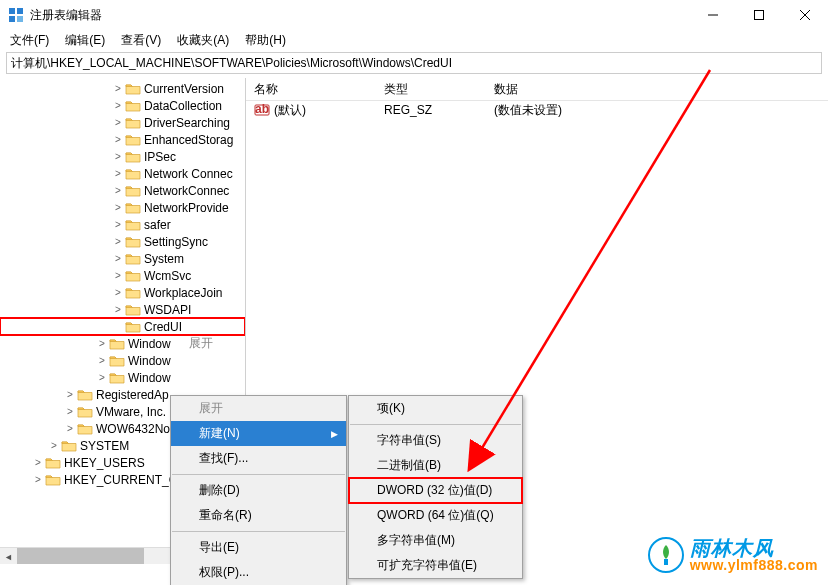 The height and width of the screenshot is (585, 828). What do you see at coordinates (436, 540) in the screenshot?
I see `sub-multistring: 多字符串值(M)` at bounding box center [436, 540].